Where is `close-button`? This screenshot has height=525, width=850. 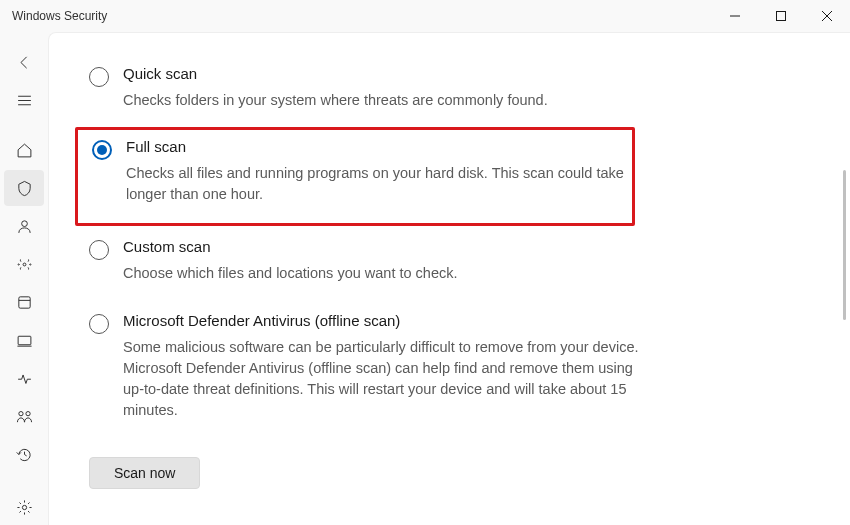 close-button is located at coordinates (827, 16).